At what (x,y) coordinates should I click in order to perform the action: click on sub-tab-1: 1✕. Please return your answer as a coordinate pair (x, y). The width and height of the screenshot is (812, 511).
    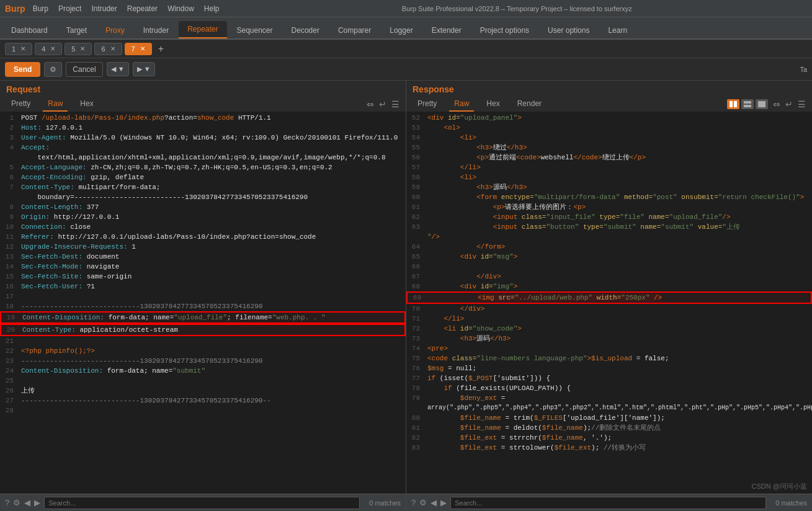
    Looking at the image, I should click on (19, 49).